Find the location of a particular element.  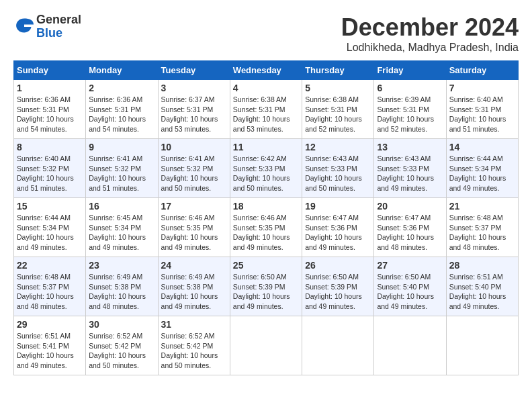

day-info: Sunrise: 6:51 AMSunset: 5:40 PMDaylight:… is located at coordinates (482, 291).